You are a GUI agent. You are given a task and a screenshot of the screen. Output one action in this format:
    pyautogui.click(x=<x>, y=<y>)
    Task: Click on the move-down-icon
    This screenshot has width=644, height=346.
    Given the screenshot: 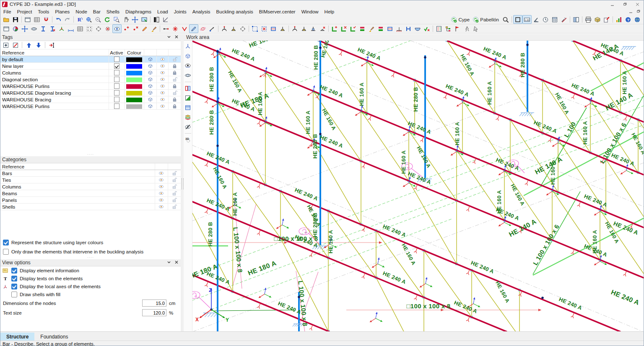 What is the action you would take?
    pyautogui.click(x=39, y=45)
    